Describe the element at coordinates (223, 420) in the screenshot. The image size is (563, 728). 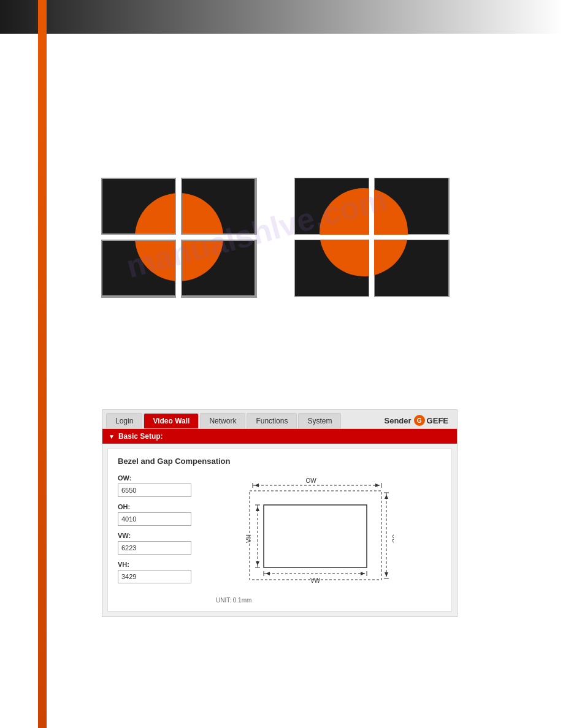
I see `tab-network: Network` at that location.